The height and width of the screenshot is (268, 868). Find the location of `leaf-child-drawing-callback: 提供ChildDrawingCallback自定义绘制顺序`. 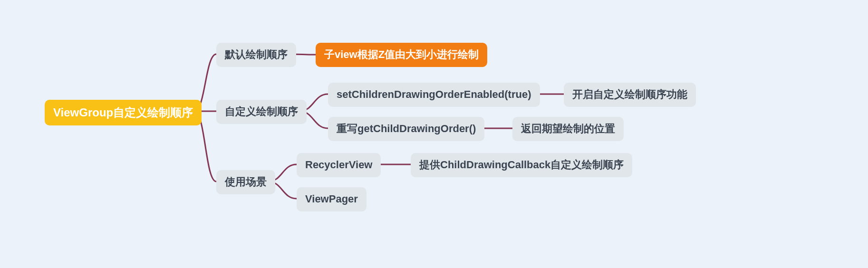

leaf-child-drawing-callback: 提供ChildDrawingCallback自定义绘制顺序 is located at coordinates (521, 165).